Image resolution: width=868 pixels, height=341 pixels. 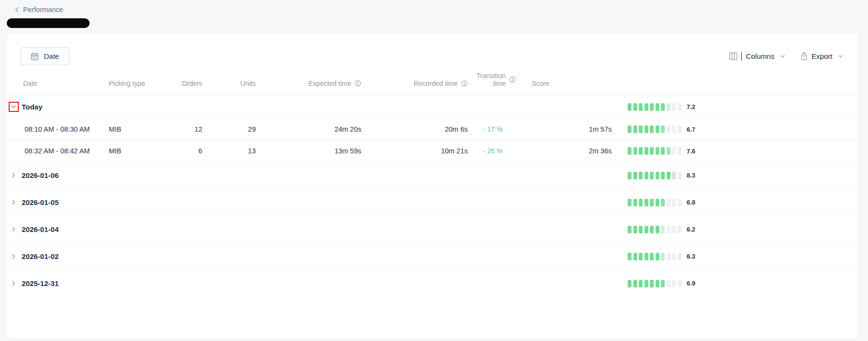 I want to click on group-date-cell: 2025-12-31, so click(x=58, y=284).